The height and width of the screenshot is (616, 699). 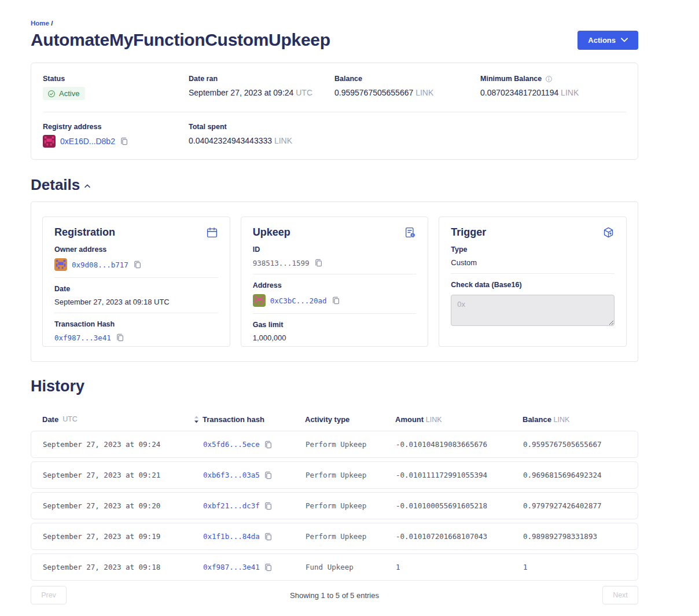 What do you see at coordinates (88, 141) in the screenshot?
I see `registry-address-link: 0xE16D...D8b2` at bounding box center [88, 141].